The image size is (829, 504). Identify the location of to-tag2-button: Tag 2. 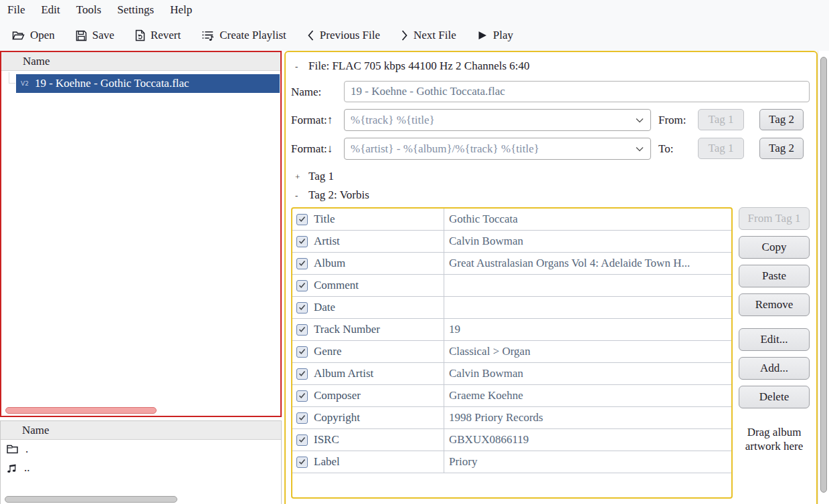
(781, 148).